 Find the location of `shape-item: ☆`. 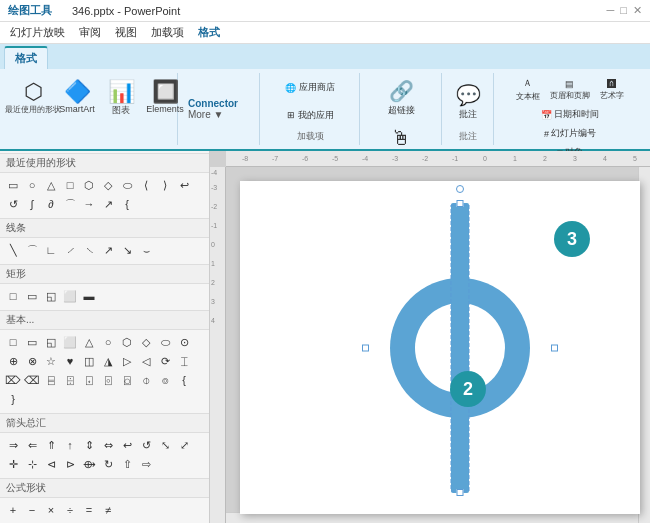

shape-item: ☆ is located at coordinates (51, 361).